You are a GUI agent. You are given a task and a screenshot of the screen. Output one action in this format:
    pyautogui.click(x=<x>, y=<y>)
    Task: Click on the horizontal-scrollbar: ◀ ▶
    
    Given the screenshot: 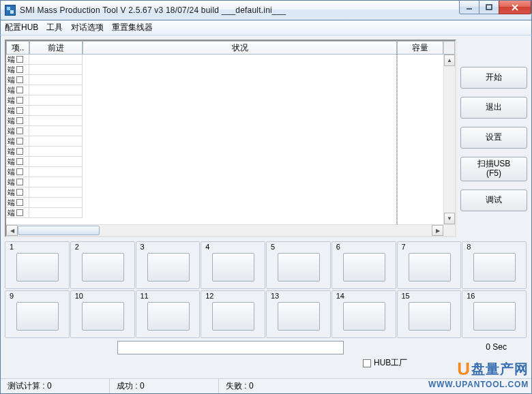 What is the action you would take?
    pyautogui.click(x=231, y=230)
    